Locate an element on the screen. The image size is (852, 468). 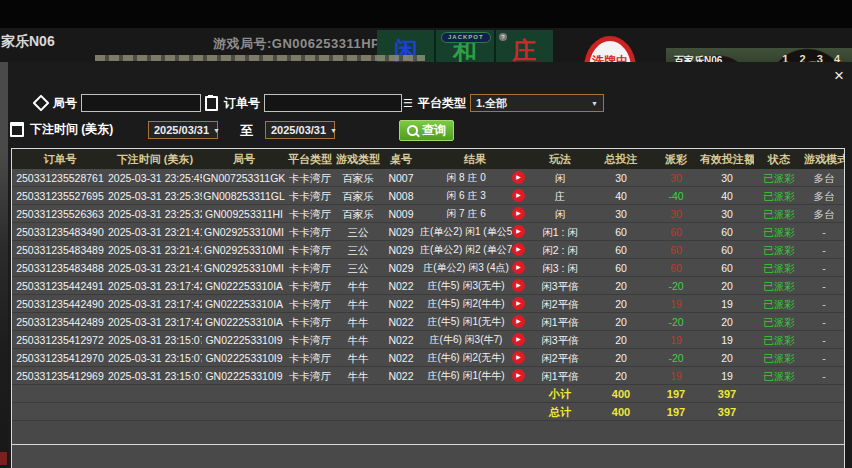
platform-select: 1.全部 ▼ is located at coordinates (537, 103).